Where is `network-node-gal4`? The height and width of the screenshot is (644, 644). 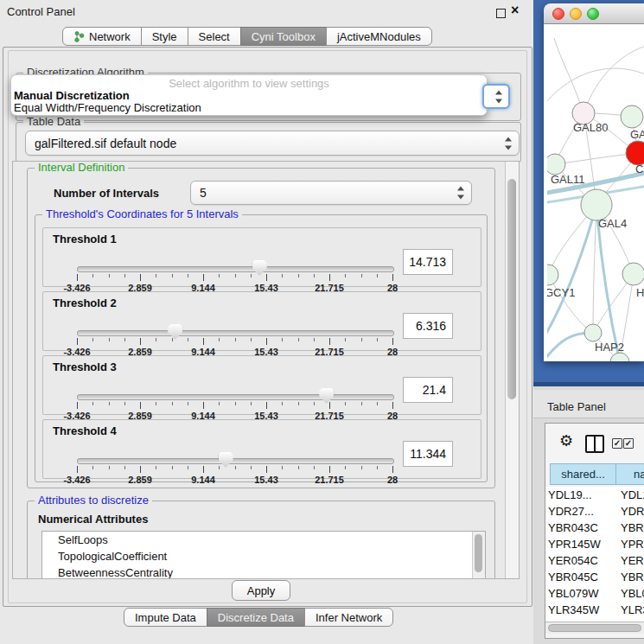 network-node-gal4 is located at coordinates (596, 205).